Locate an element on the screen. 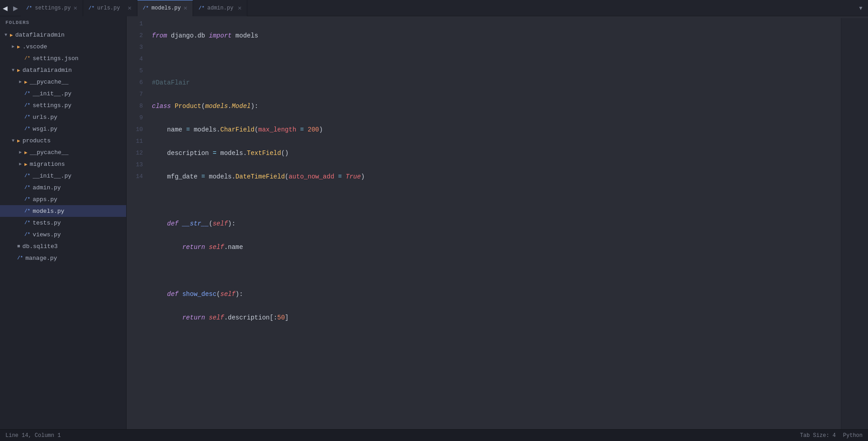 The image size is (868, 441). tree-label-vscode: .vscode is located at coordinates (35, 47).